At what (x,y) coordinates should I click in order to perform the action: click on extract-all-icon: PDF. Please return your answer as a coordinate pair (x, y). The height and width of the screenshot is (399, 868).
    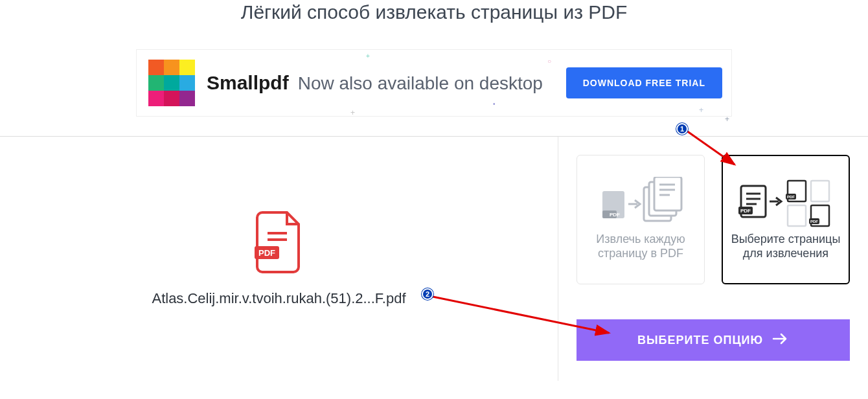
    Looking at the image, I should click on (641, 203).